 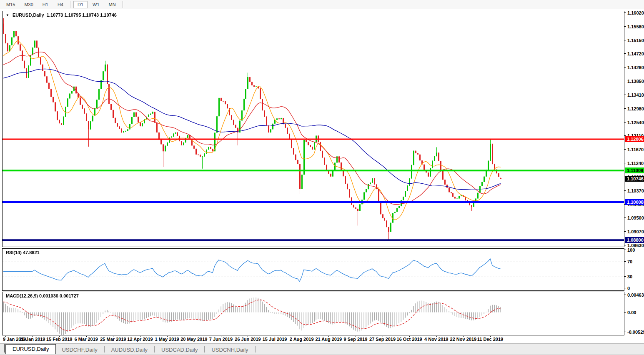 What do you see at coordinates (436, 339) in the screenshot?
I see `time-axis-label: 4 Nov 2019` at bounding box center [436, 339].